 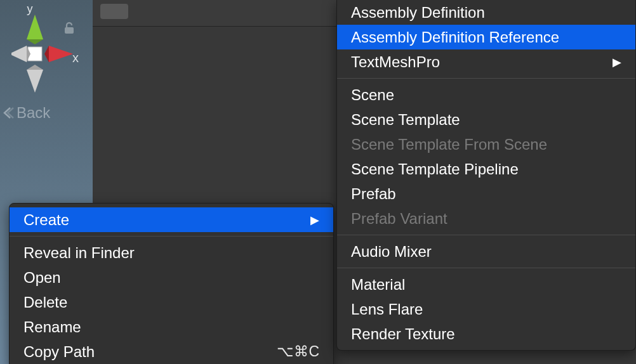 What do you see at coordinates (486, 284) in the screenshot?
I see `create-submenu-item-material: Material` at bounding box center [486, 284].